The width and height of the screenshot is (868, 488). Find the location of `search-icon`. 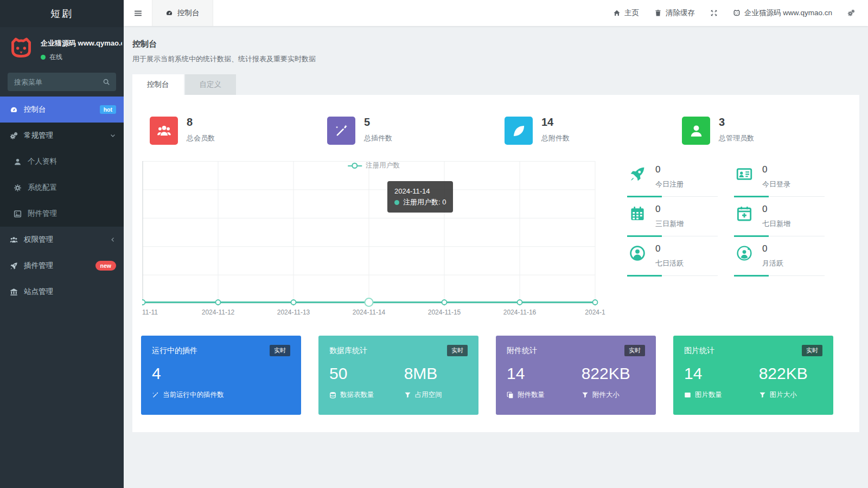

search-icon is located at coordinates (106, 82).